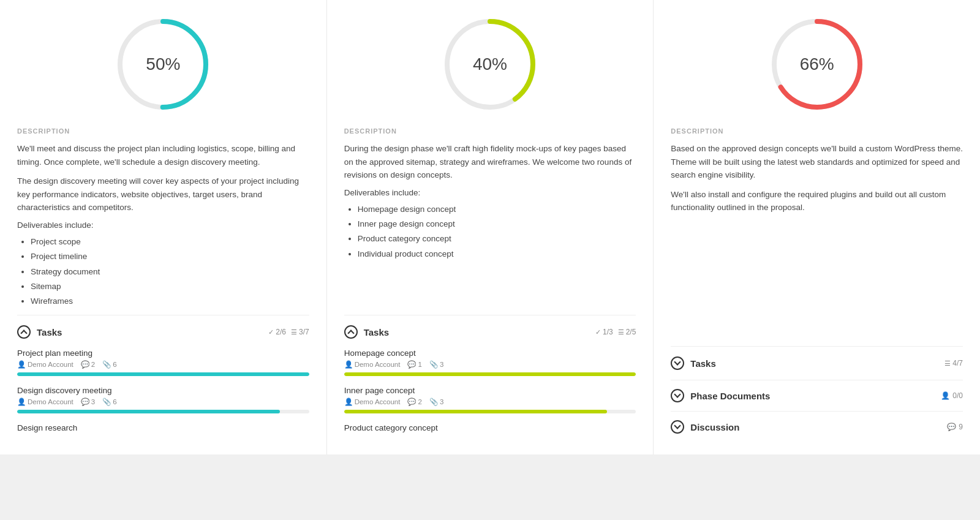  I want to click on check-icon: ✓, so click(271, 332).